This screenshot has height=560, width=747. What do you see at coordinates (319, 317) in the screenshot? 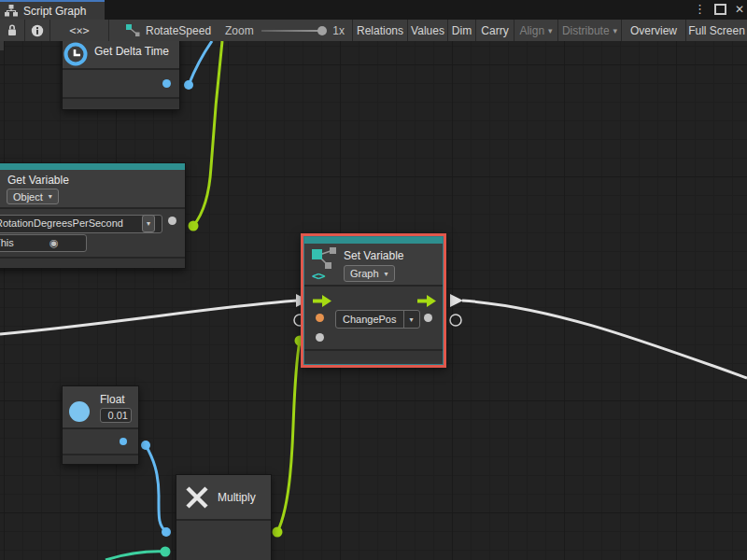
I see `input-port-name` at bounding box center [319, 317].